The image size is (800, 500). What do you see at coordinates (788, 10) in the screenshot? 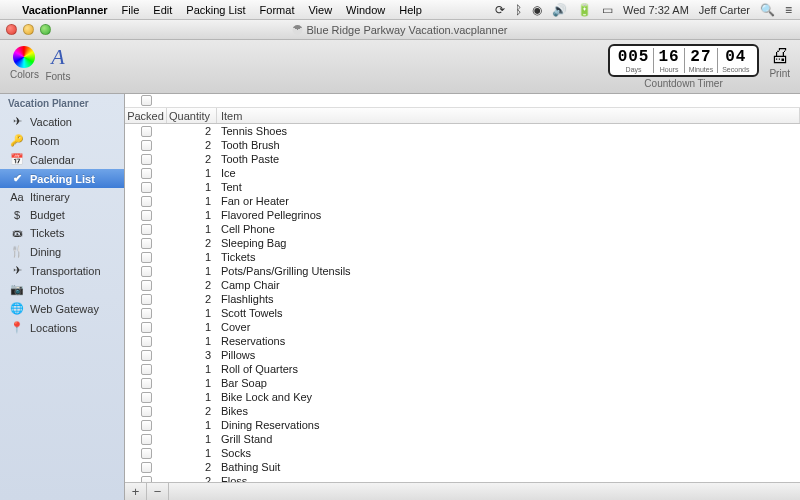
I see `notification-center-icon: ≡` at bounding box center [788, 10].